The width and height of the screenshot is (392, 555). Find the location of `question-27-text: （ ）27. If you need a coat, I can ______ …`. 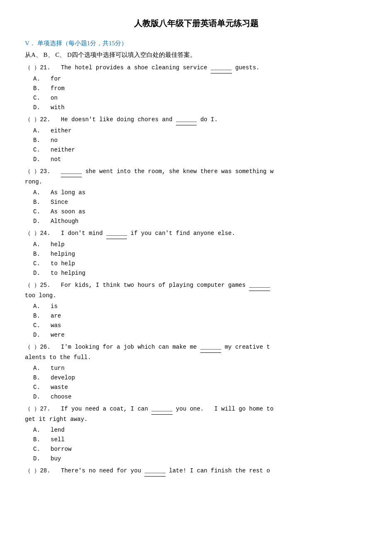

question-27-text: （ ）27. If you need a coat, I can ______ … is located at coordinates (196, 414).